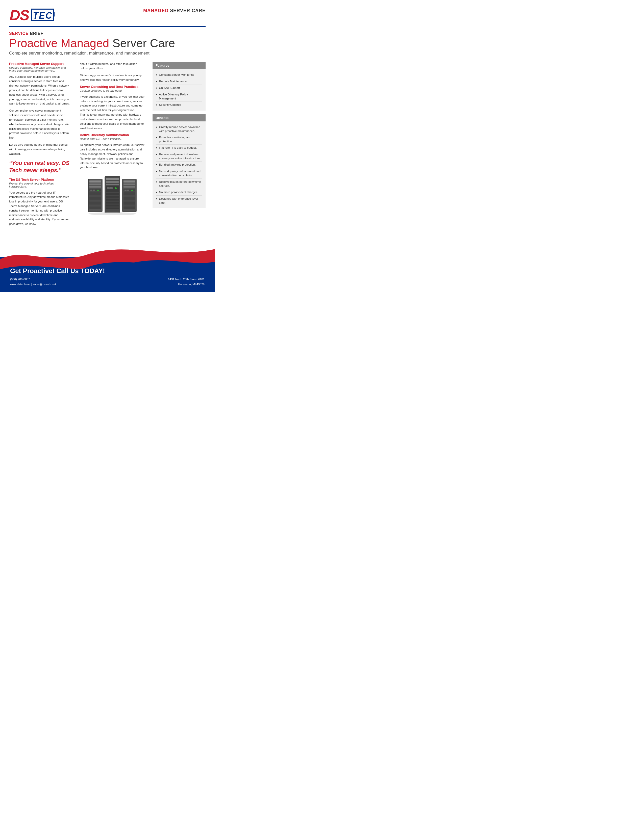 This screenshot has width=644, height=833. What do you see at coordinates (112, 139) in the screenshot?
I see `section4-subheading: Benefit from DS Tech’s flexibility.` at bounding box center [112, 139].